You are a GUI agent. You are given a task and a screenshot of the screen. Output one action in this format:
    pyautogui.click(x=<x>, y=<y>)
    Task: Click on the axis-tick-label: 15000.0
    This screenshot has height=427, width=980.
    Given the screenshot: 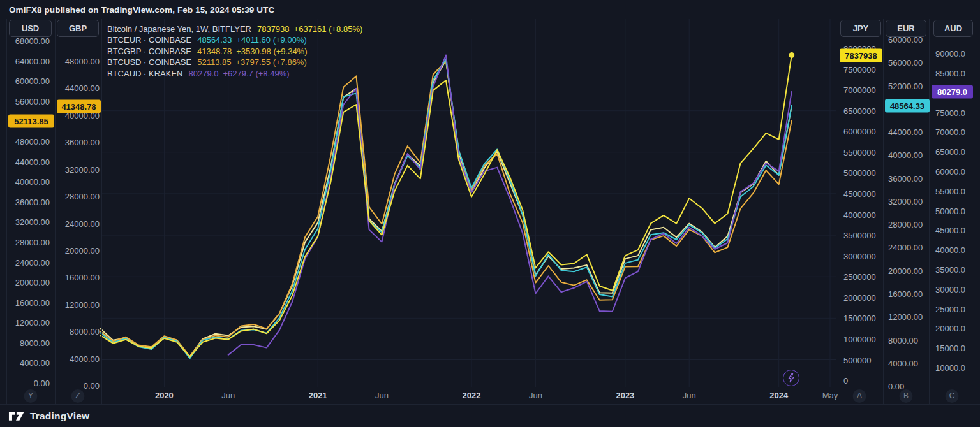 What is the action you would take?
    pyautogui.click(x=954, y=348)
    